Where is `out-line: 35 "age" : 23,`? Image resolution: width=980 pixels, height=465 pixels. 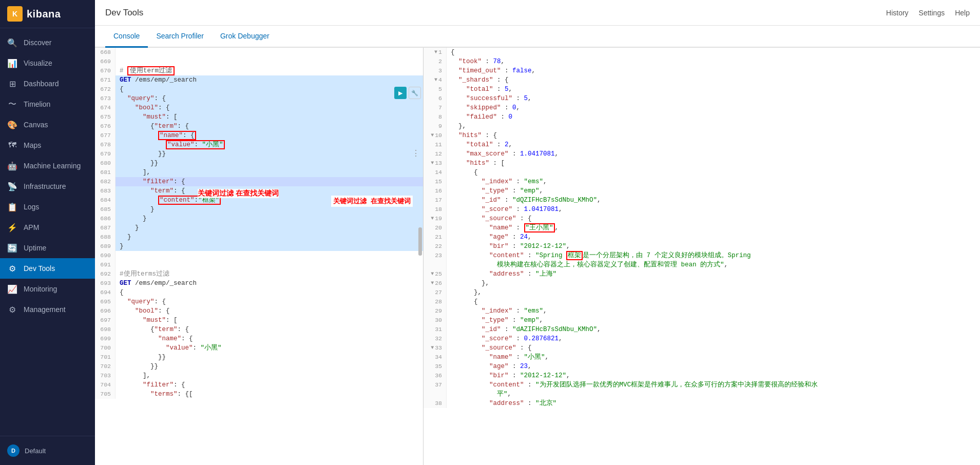
out-line: 35 "age" : 23, is located at coordinates (702, 366).